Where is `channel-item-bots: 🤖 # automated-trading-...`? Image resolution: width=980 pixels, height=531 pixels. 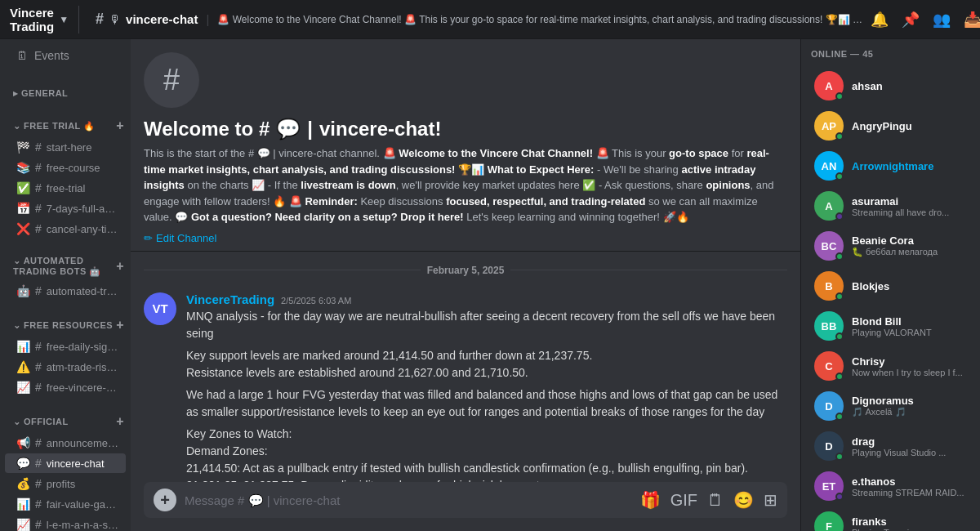 channel-item-bots: 🤖 # automated-trading-... is located at coordinates (65, 291).